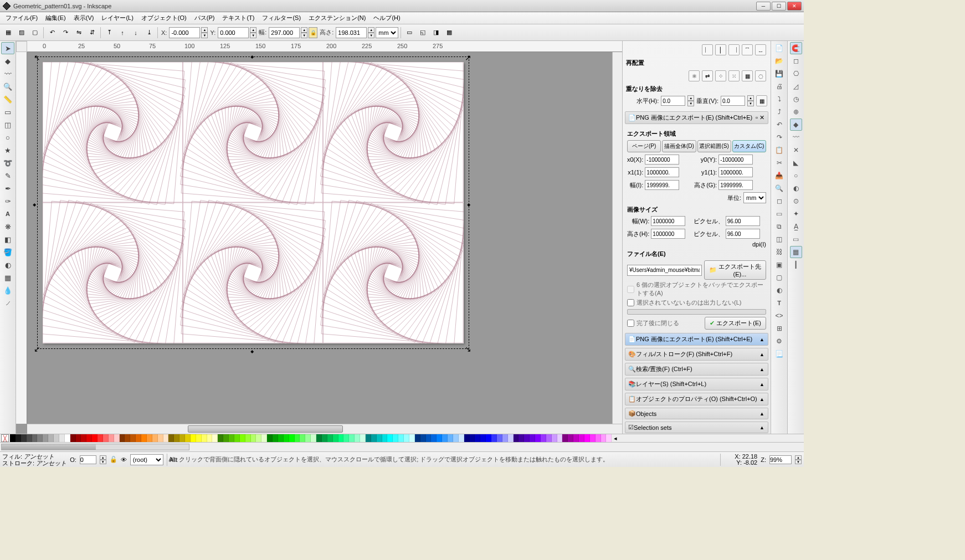 Image resolution: width=965 pixels, height=560 pixels. What do you see at coordinates (796, 227) in the screenshot?
I see `snap-textbase-icon: A̲` at bounding box center [796, 227].